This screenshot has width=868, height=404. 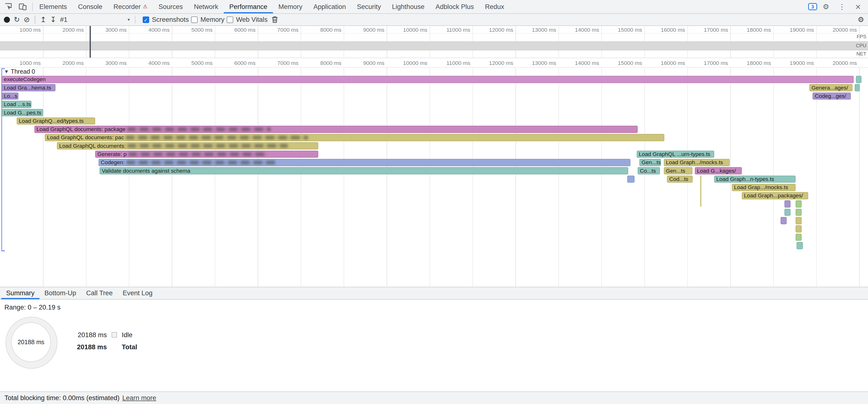 I want to click on time-label: 16000 ms, so click(x=666, y=63).